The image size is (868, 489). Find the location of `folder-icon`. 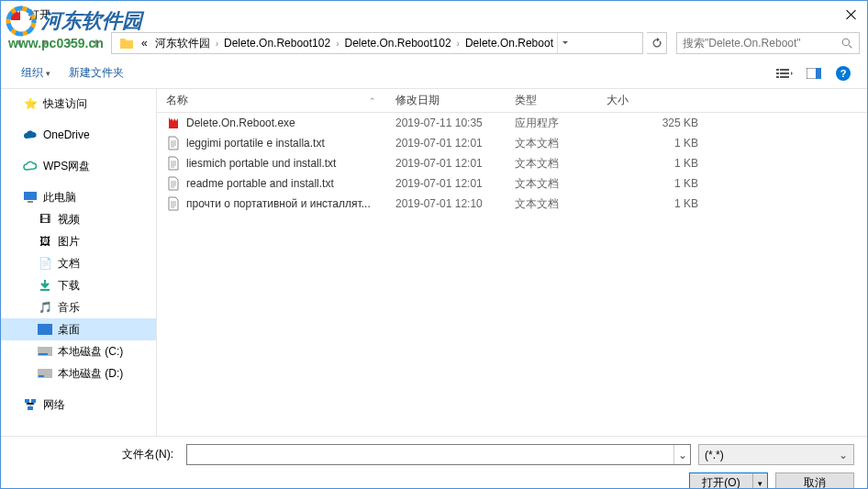

folder-icon is located at coordinates (127, 43).